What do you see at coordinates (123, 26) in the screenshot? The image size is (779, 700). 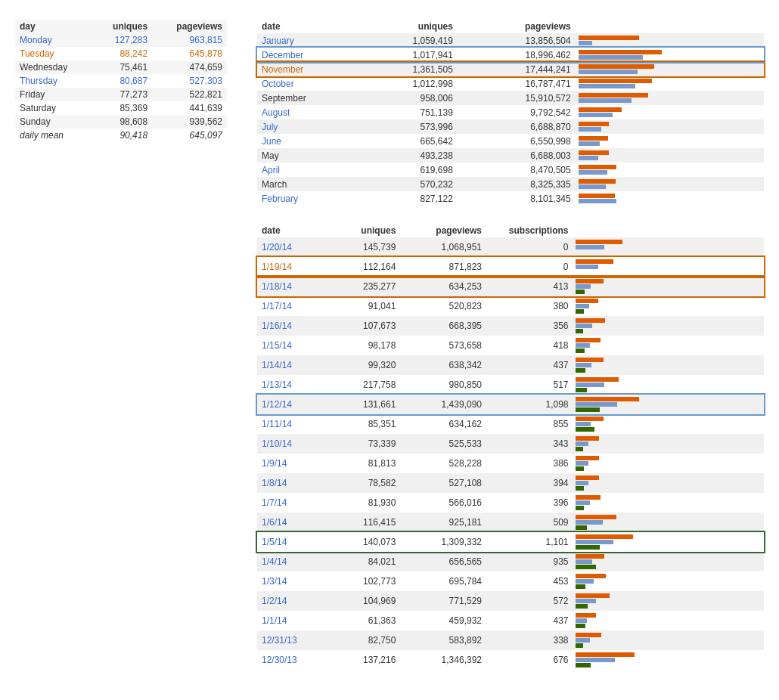 I see `dow-col-uniques: uniques` at bounding box center [123, 26].